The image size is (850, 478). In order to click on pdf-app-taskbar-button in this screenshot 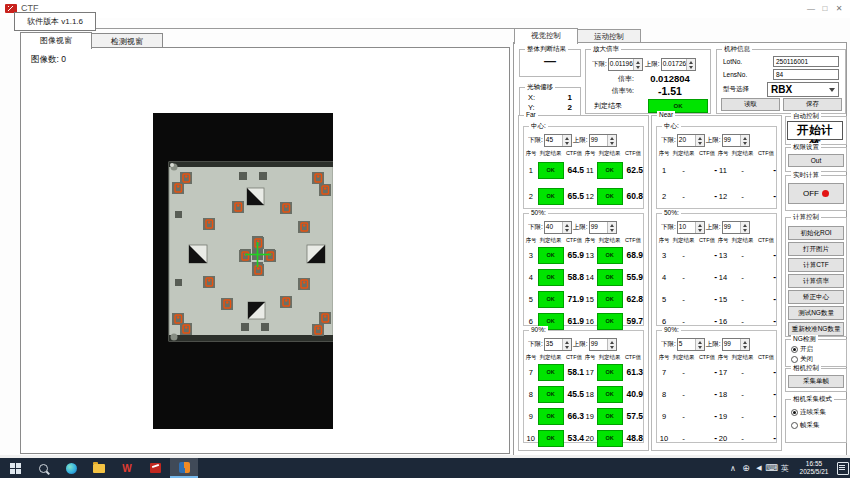, I will do `click(155, 468)`.